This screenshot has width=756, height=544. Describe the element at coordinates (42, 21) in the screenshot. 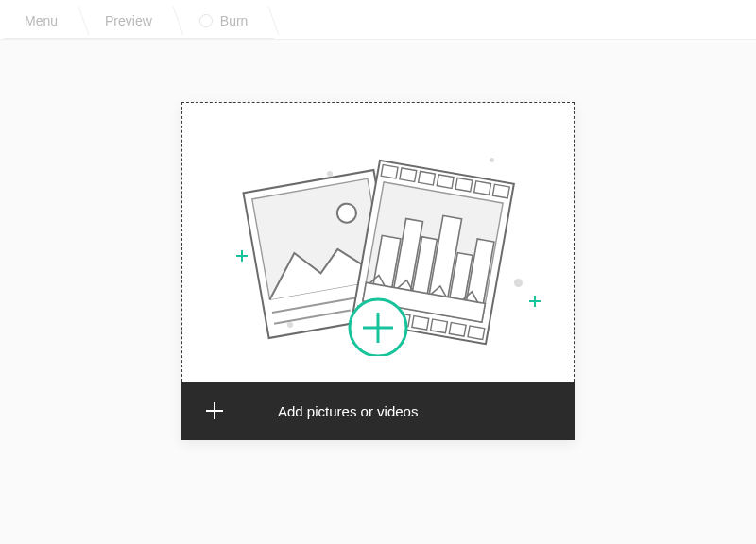

I see `tab-label: Menu` at that location.